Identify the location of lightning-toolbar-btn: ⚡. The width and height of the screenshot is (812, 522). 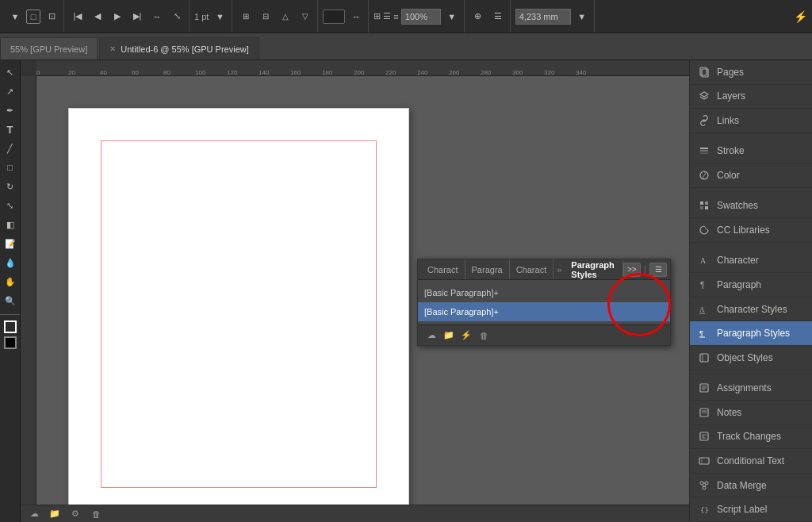
(800, 17).